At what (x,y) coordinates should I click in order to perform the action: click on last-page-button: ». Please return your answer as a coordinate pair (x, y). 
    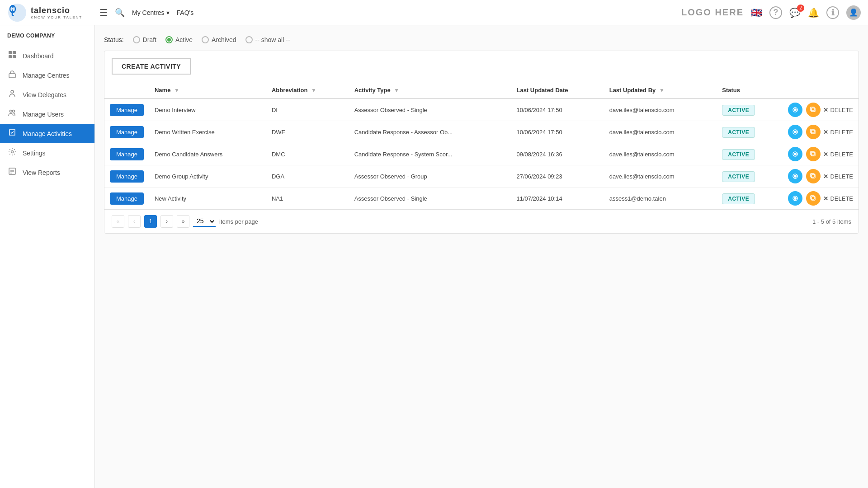
    Looking at the image, I should click on (183, 221).